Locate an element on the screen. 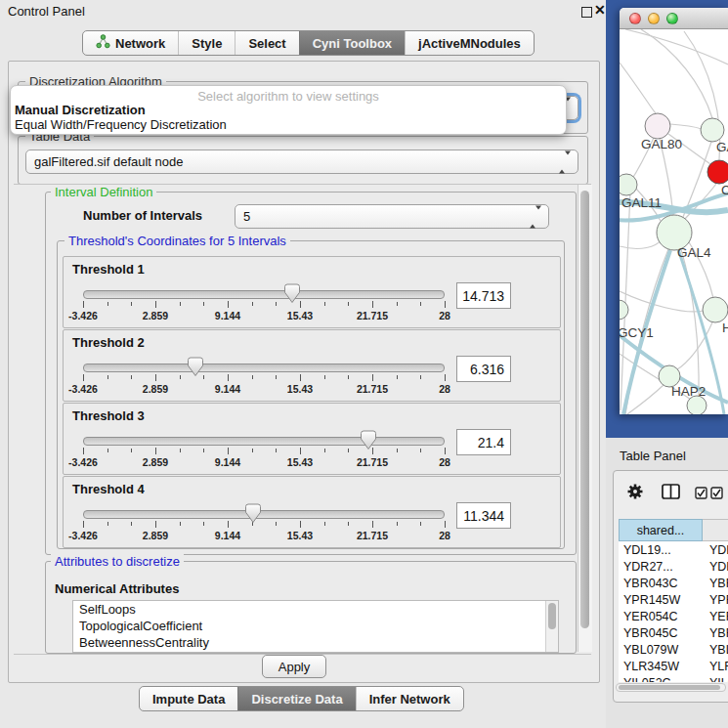 The height and width of the screenshot is (728, 728). dropdown-option-manual-discretization: Manual Discretization is located at coordinates (80, 109).